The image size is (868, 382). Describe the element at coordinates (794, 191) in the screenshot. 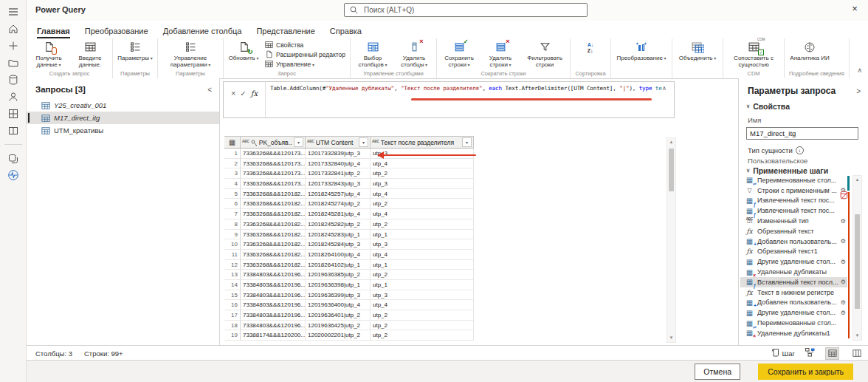

I see `applied-step: Строки с примененным ...` at that location.